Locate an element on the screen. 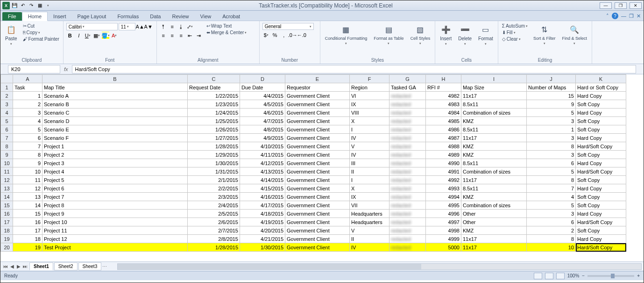 The height and width of the screenshot is (283, 644). cell: 17 is located at coordinates (28, 231).